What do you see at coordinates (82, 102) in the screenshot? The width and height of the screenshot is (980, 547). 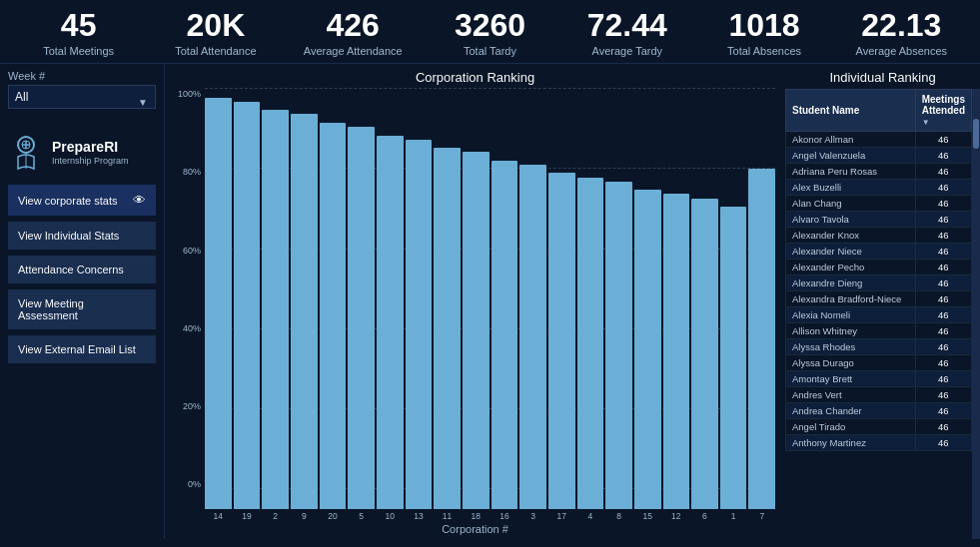 I see `week-select-wrapper: All ▼` at bounding box center [82, 102].